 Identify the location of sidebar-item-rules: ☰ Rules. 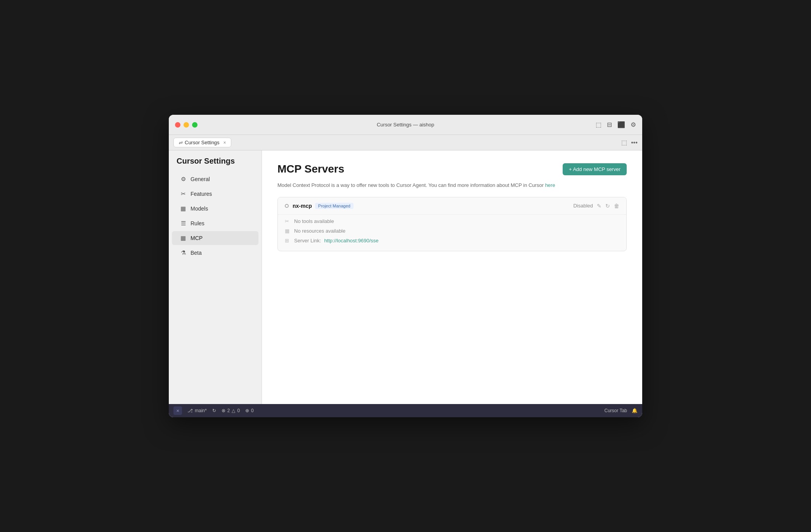
(215, 223).